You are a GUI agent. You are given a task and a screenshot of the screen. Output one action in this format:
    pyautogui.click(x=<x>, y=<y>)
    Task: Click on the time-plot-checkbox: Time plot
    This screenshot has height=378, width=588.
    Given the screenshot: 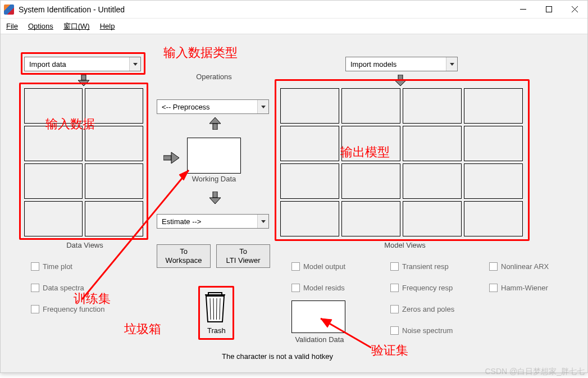 What is the action you would take?
    pyautogui.click(x=52, y=266)
    